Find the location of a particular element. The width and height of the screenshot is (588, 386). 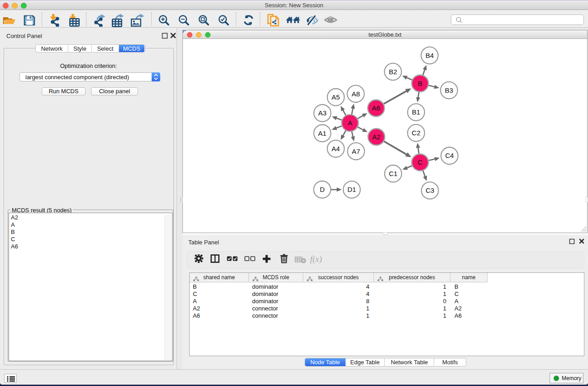

svg-text: C1 is located at coordinates (393, 174).